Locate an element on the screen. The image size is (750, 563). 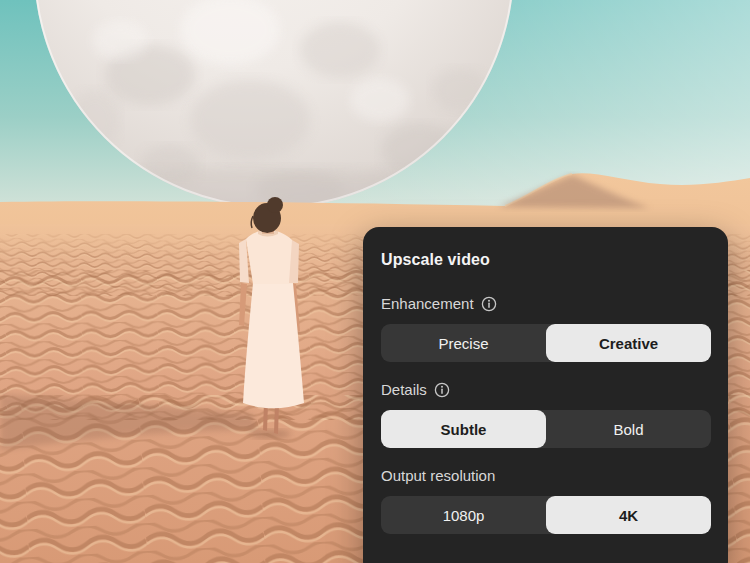
details-label: Details is located at coordinates (546, 390).